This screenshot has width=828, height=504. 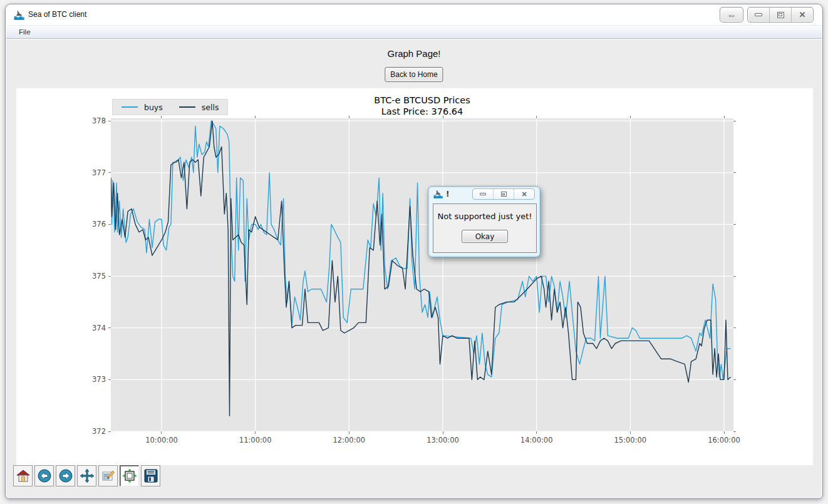 I want to click on y-tick-label: 377, so click(x=93, y=173).